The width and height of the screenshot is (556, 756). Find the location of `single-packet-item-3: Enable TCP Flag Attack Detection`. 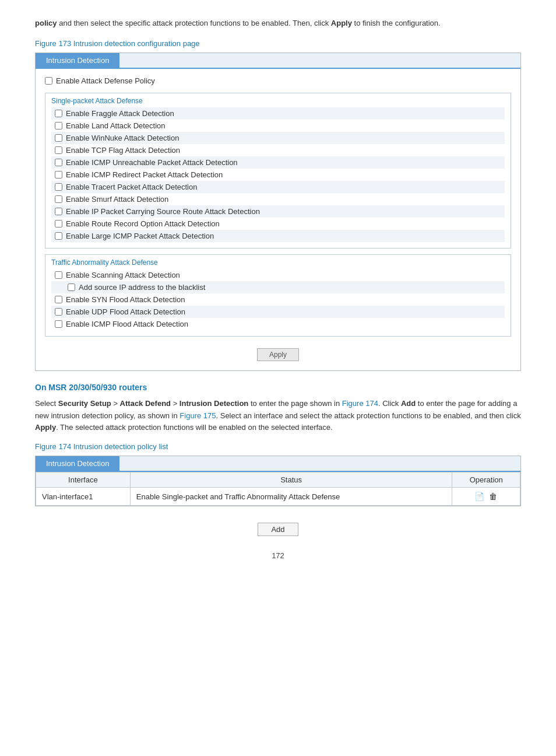

single-packet-item-3: Enable TCP Flag Attack Detection is located at coordinates (278, 150).